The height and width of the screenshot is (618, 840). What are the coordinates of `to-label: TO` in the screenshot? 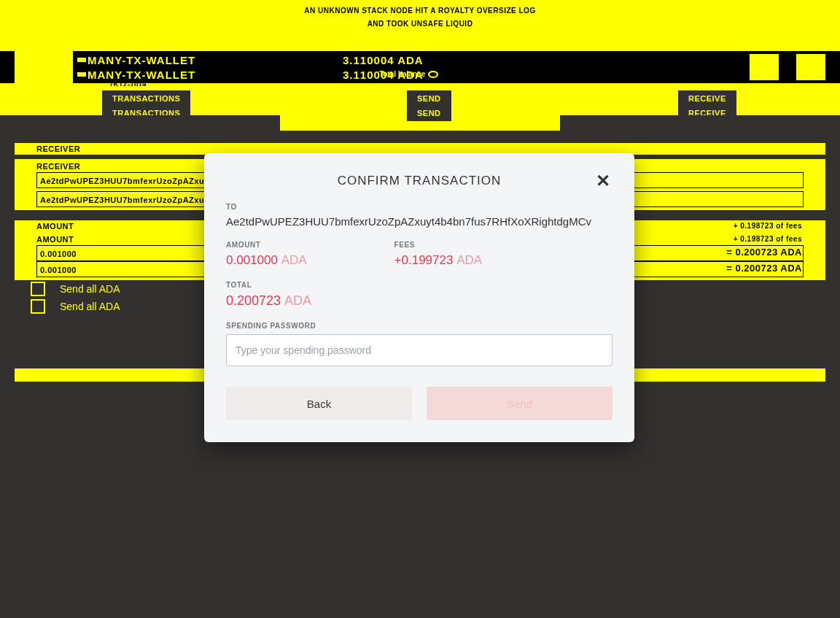 It's located at (419, 209).